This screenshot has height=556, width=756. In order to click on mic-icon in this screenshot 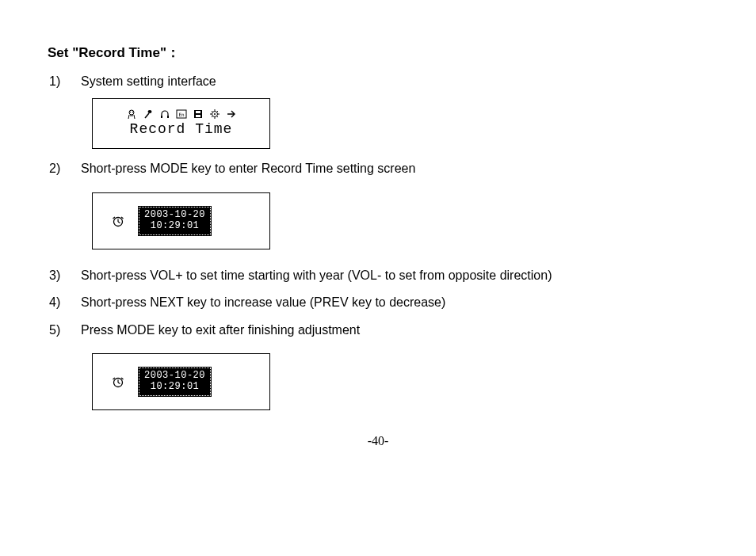, I will do `click(148, 114)`.